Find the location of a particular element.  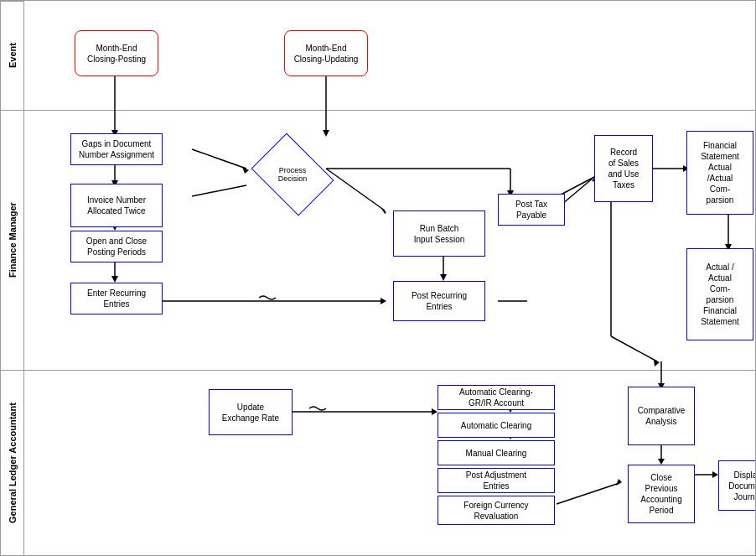

manual-clearing-box: Manual Clearing is located at coordinates (496, 453).